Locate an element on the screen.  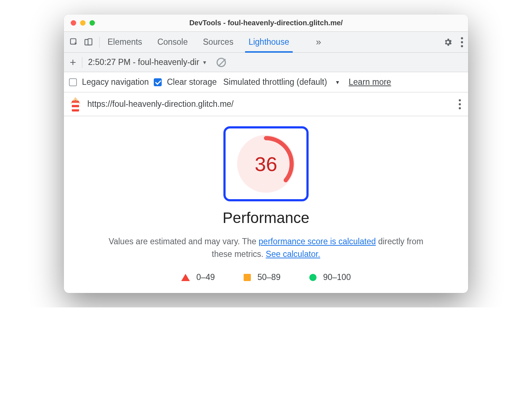
inspect-element-icon is located at coordinates (74, 42).